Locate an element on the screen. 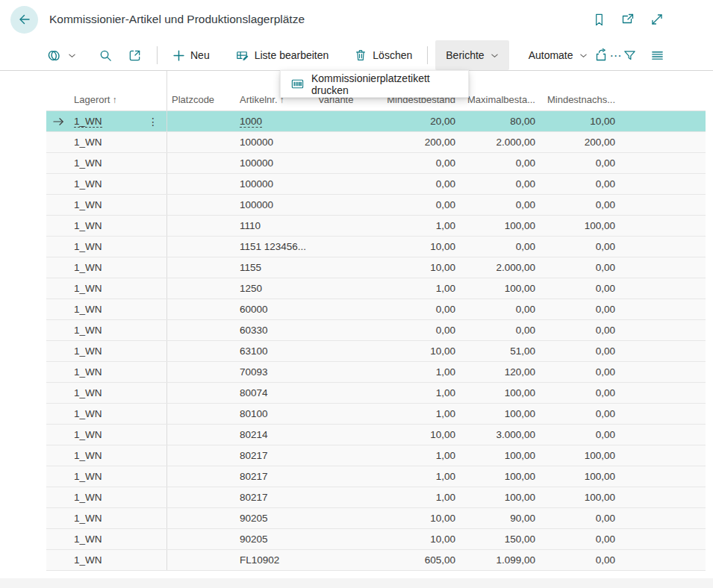  menu-item-print-bin-label: Kommissionierplatzetikett drucken is located at coordinates (375, 84).